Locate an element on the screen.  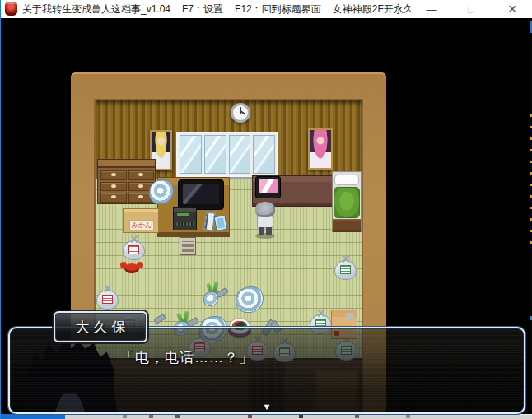
window-icon is located at coordinates (12, 9).